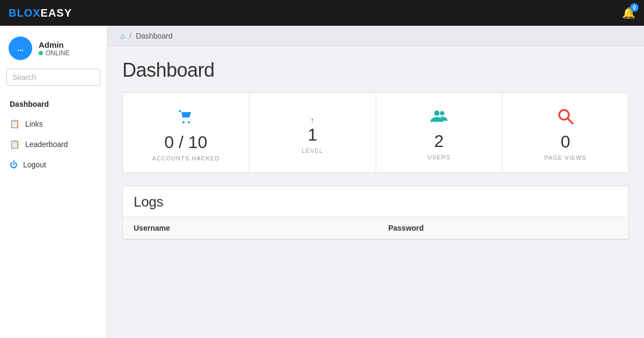 Image resolution: width=644 pixels, height=338 pixels. I want to click on logs-table: Username Password, so click(376, 228).